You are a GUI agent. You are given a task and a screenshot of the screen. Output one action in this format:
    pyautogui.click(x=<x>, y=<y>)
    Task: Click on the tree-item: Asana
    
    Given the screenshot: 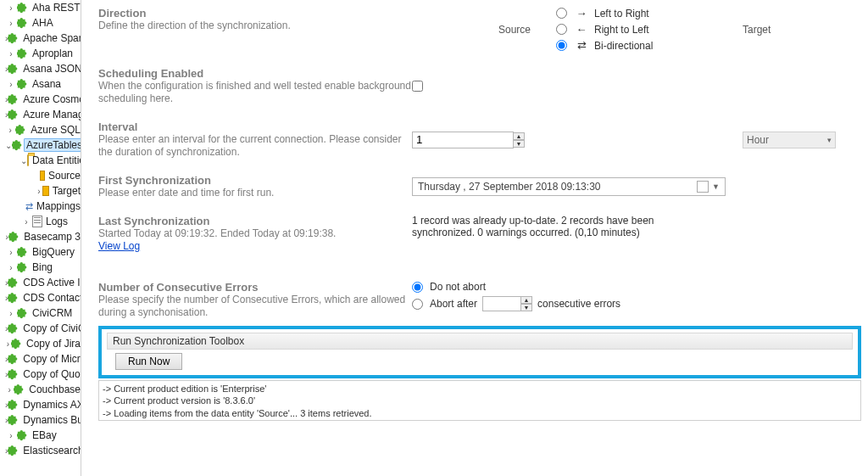 What is the action you would take?
    pyautogui.click(x=41, y=84)
    